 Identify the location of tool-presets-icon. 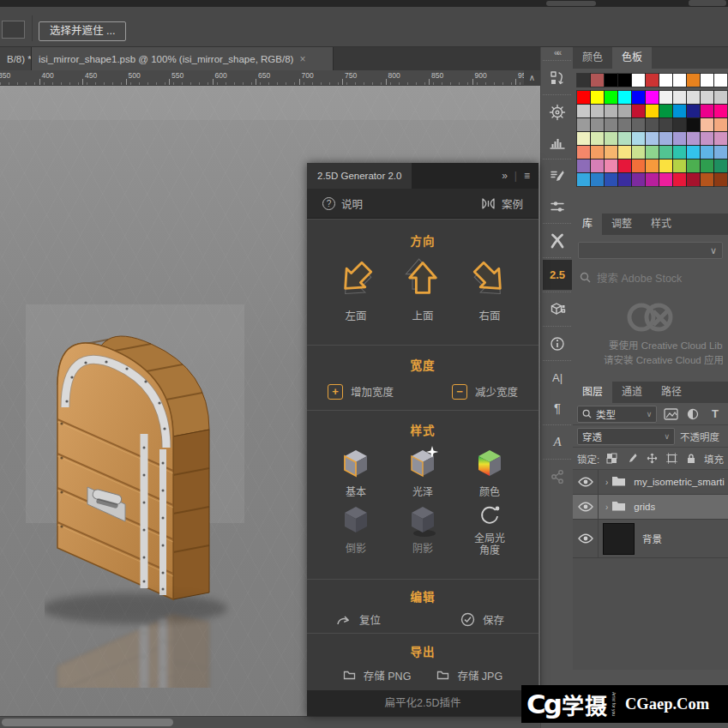
(557, 206).